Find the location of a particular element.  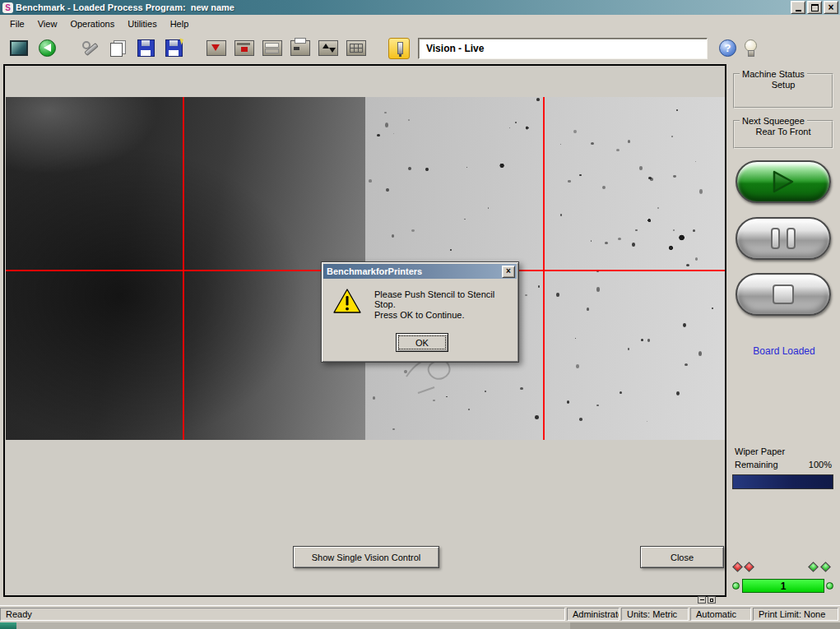

pause-icon is located at coordinates (775, 238).